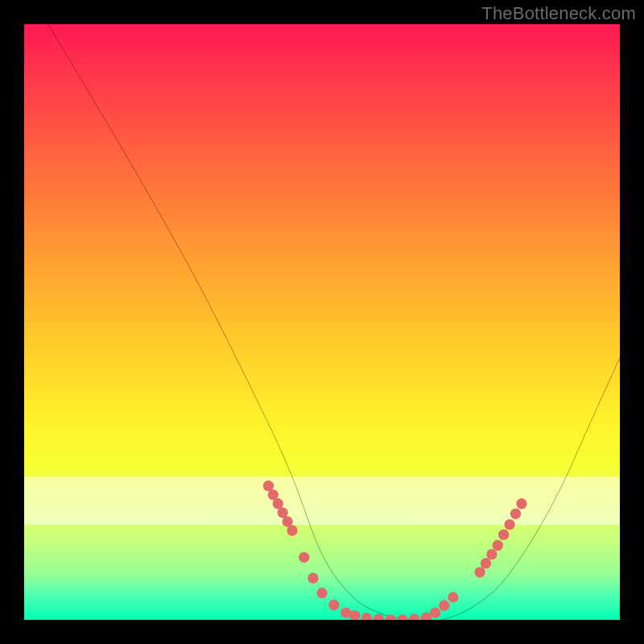 The height and width of the screenshot is (644, 644). Describe the element at coordinates (559, 14) in the screenshot. I see `watermark-text: TheBottleneck.com` at that location.